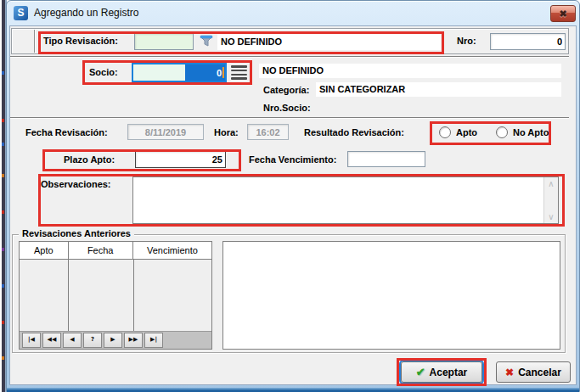 This screenshot has height=392, width=580. What do you see at coordinates (104, 72) in the screenshot?
I see `socio-label: Socio:` at bounding box center [104, 72].